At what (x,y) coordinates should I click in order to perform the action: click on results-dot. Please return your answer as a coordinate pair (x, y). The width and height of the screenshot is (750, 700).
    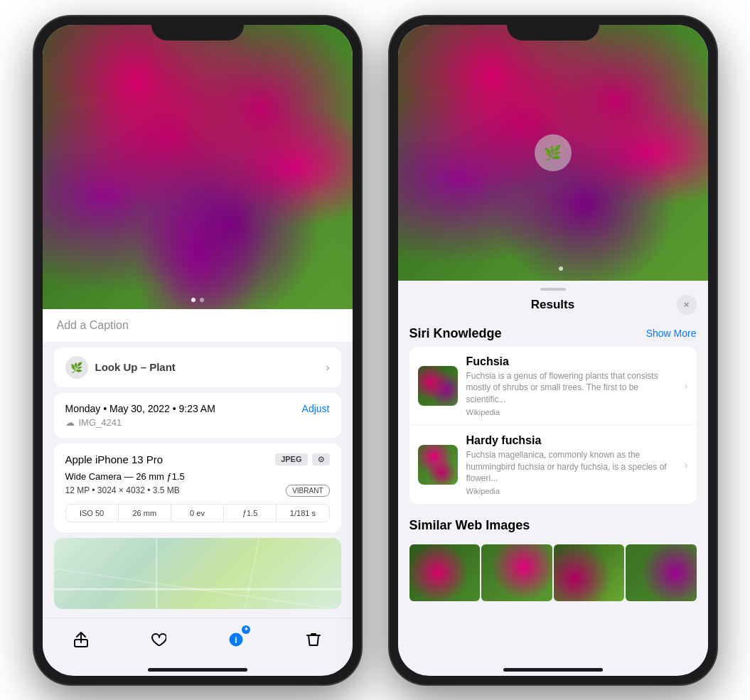
    Looking at the image, I should click on (561, 269).